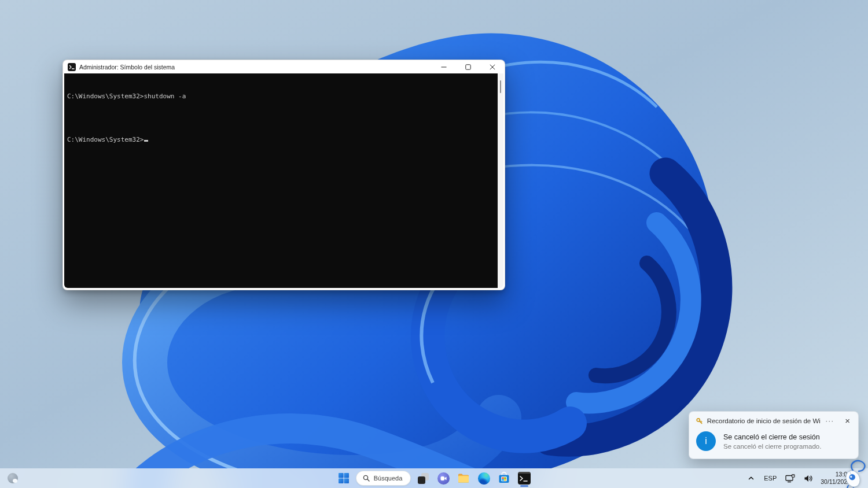 This screenshot has width=868, height=488. I want to click on tray-time: 13:03, so click(836, 474).